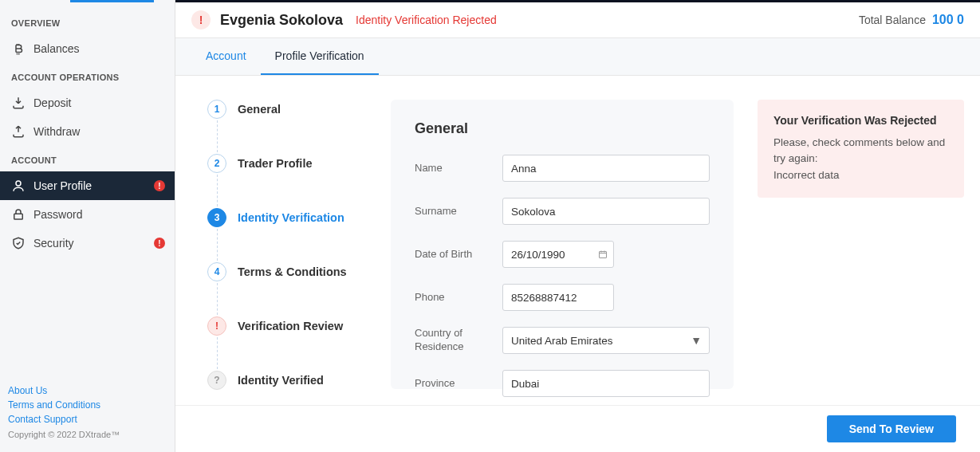 Image resolution: width=980 pixels, height=452 pixels. I want to click on rejection-reason: Incorrect data, so click(807, 175).